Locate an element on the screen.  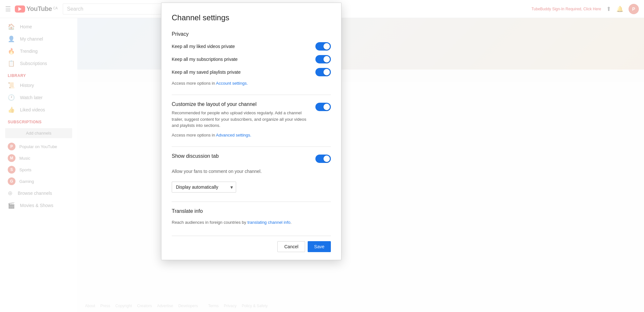
discussion-left: Show discussion tab is located at coordinates (195, 159).